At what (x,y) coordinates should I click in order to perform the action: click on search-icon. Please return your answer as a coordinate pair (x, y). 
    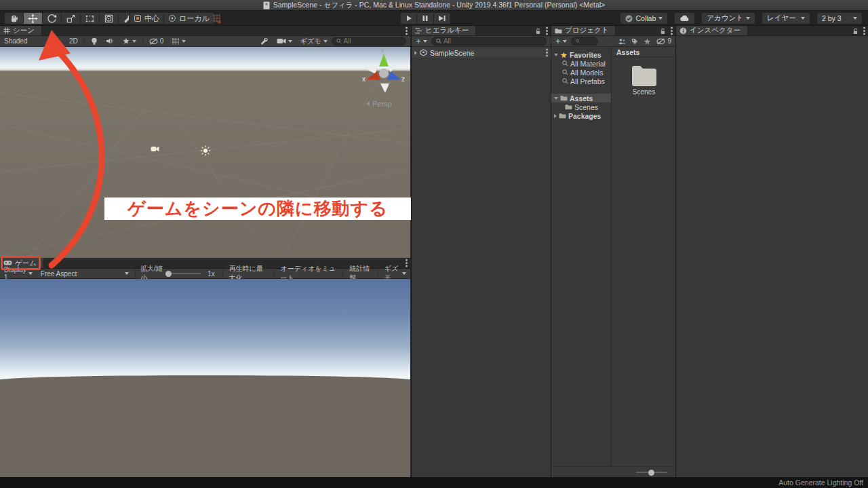
    Looking at the image, I should click on (566, 64).